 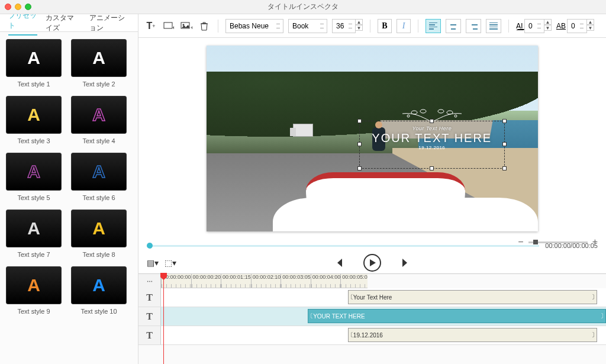 What do you see at coordinates (18, 7) in the screenshot?
I see `window-minimize-button` at bounding box center [18, 7].